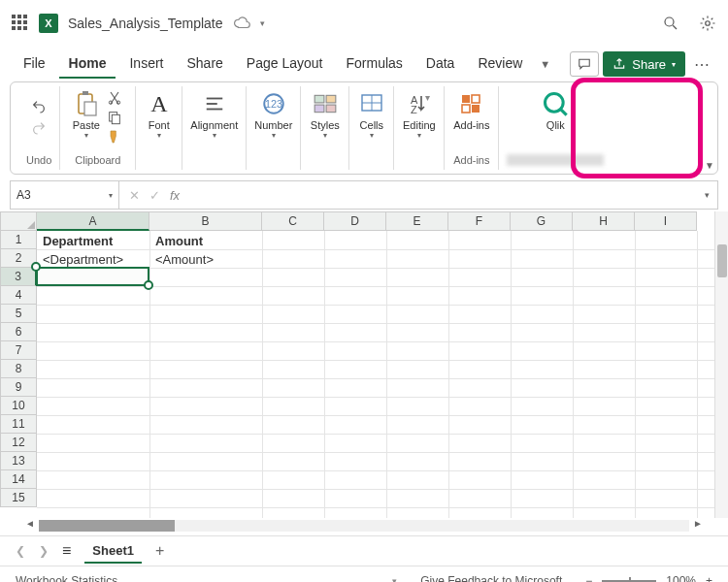 This screenshot has width=728, height=582. Describe the element at coordinates (18, 462) in the screenshot. I see `row-header-13: 13` at that location.